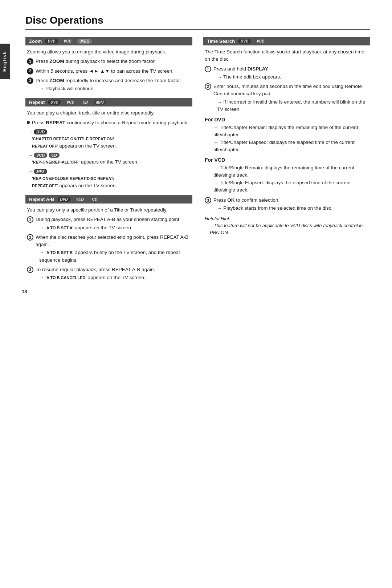 Image resolution: width=392 pixels, height=588 pixels. I want to click on time-search-header: Time Search DVD VCD, so click(287, 41).